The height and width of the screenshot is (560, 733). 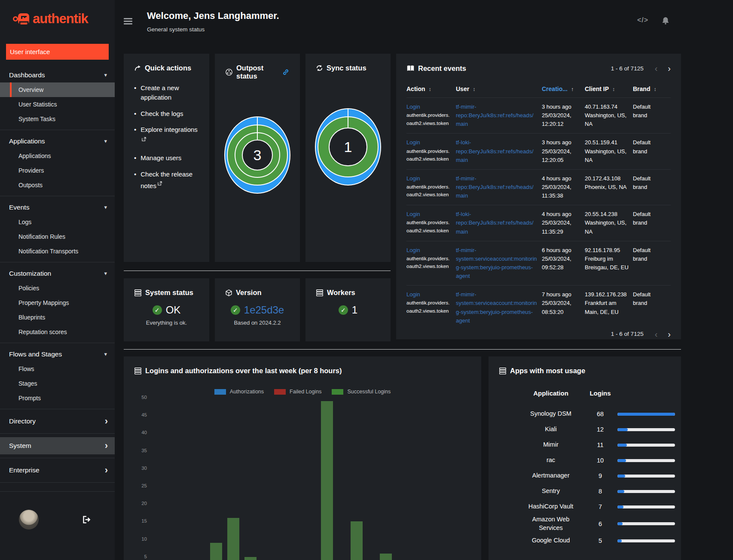 What do you see at coordinates (58, 90) in the screenshot?
I see `sidebar-item-overview: Overview` at bounding box center [58, 90].